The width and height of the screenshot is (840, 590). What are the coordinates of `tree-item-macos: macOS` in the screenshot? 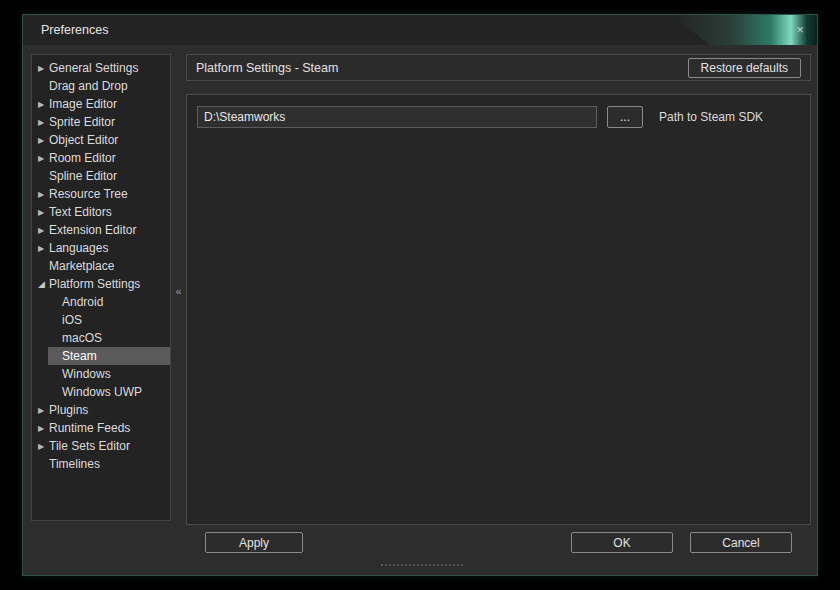 It's located at (109, 338).